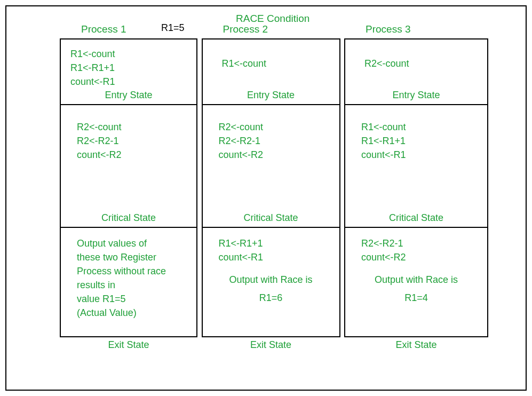  What do you see at coordinates (129, 278) in the screenshot?
I see `exit-output-text: Output values of these two Register Proc…` at bounding box center [129, 278].